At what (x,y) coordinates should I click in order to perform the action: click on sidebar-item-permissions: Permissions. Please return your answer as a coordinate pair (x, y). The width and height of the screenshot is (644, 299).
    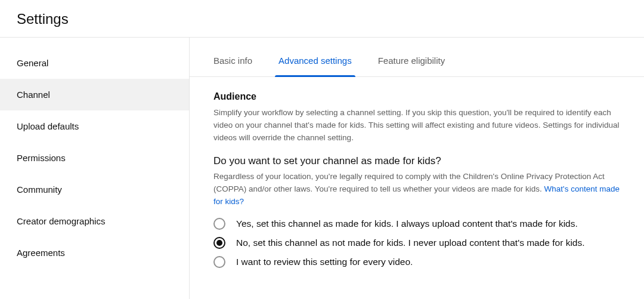
    Looking at the image, I should click on (94, 158).